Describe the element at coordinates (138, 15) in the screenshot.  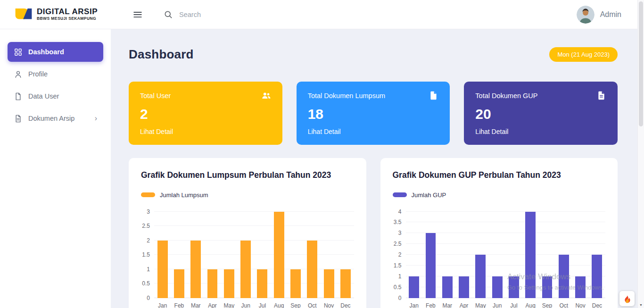
I see `menu-toggle-button` at that location.